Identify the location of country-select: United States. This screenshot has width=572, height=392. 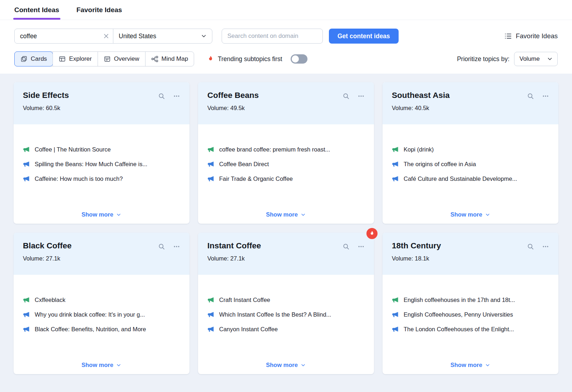
(163, 36).